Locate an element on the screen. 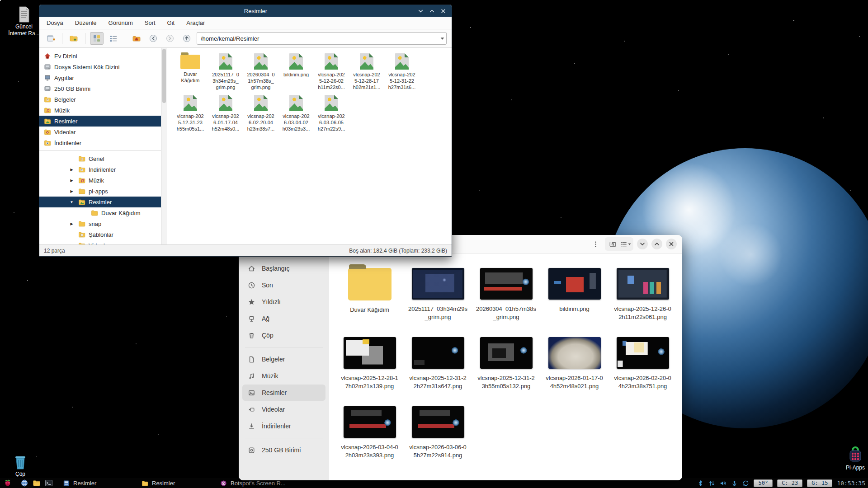  tray-widget-cpu: C: 23 is located at coordinates (790, 483).